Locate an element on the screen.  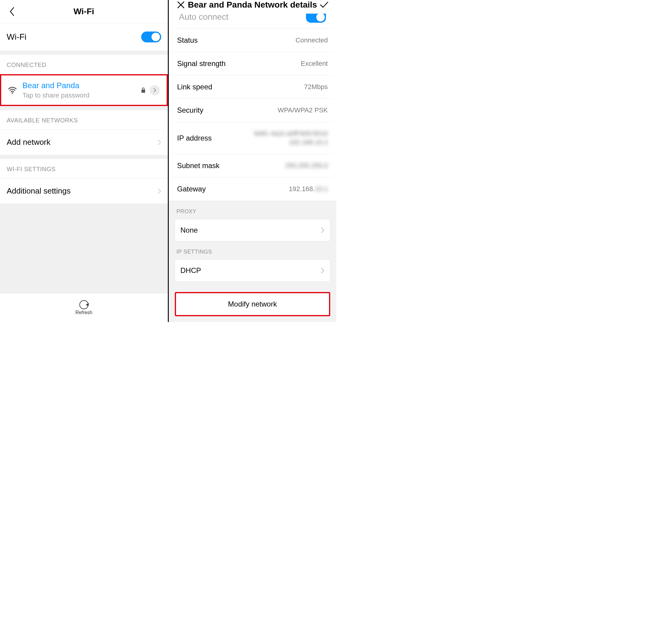
proxy-section: PROXY None IP SETTINGS DHCP is located at coordinates (253, 246).